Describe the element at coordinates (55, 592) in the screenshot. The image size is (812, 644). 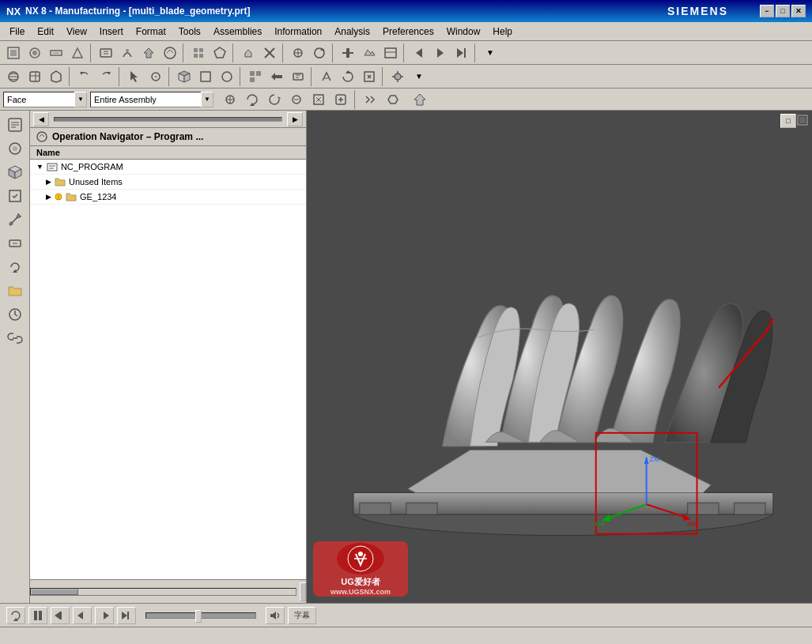
I see `nav-hscroll-thumb` at that location.